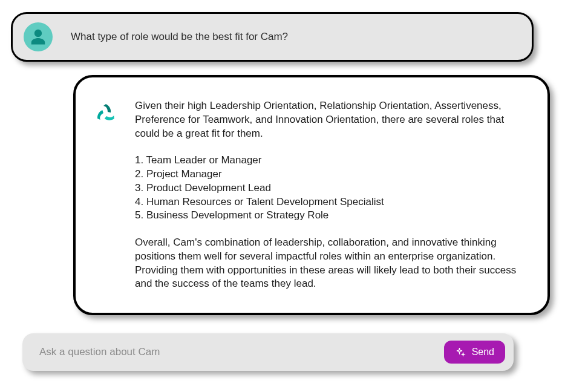 The height and width of the screenshot is (392, 562). What do you see at coordinates (179, 37) in the screenshot?
I see `user-message-text: What type of role would be the best fit …` at bounding box center [179, 37].